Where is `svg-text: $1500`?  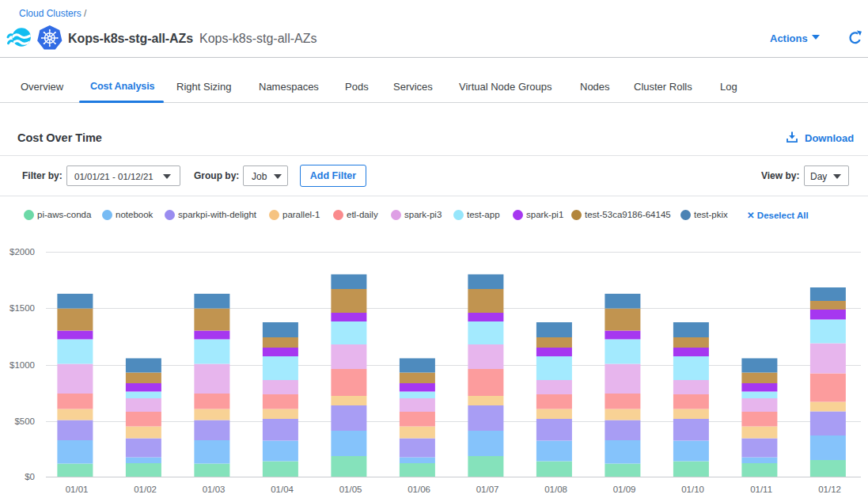
svg-text: $1500 is located at coordinates (22, 308).